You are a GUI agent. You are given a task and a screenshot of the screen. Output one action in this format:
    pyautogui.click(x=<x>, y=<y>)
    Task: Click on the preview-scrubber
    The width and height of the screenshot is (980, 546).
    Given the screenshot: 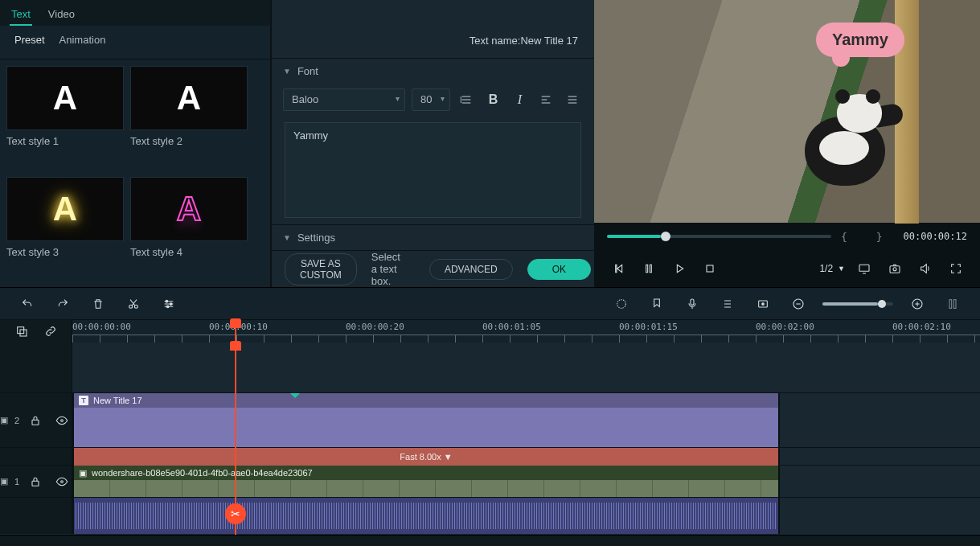 What is the action you would take?
    pyautogui.click(x=719, y=236)
    